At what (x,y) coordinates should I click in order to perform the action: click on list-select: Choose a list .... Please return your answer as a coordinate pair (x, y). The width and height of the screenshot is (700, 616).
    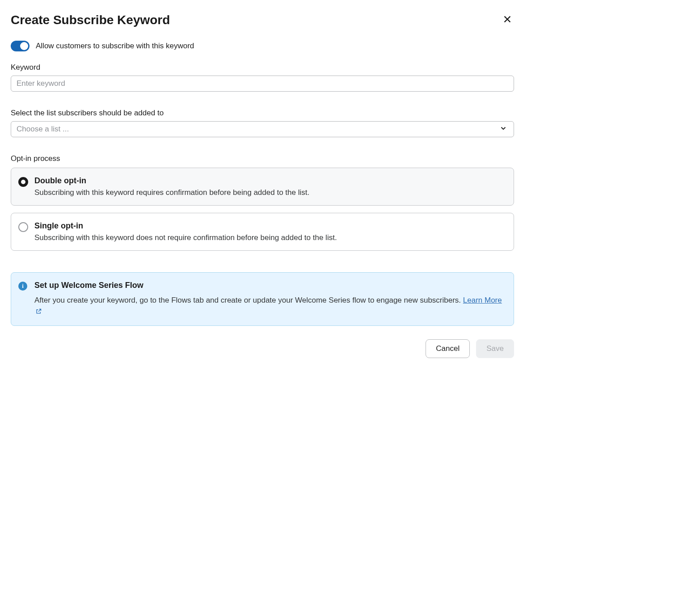
    Looking at the image, I should click on (262, 129).